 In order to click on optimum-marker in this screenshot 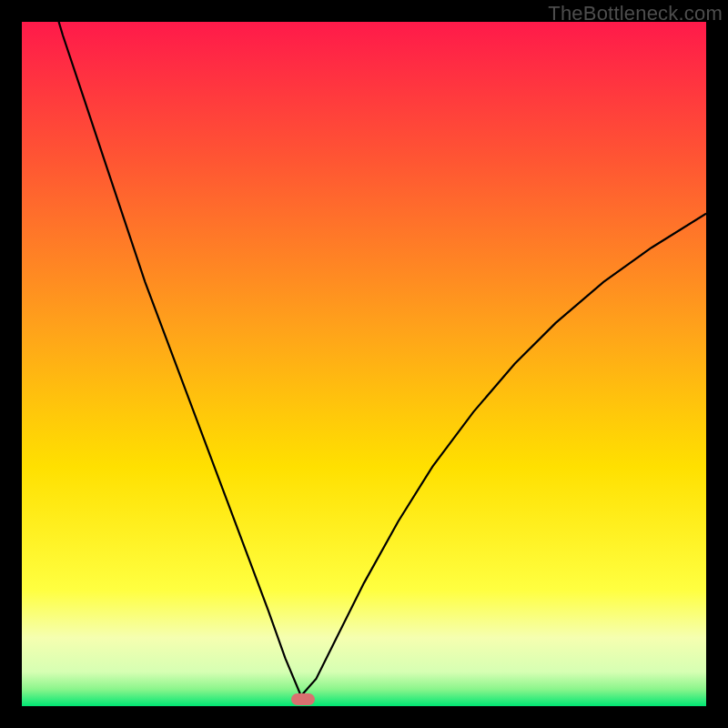, I will do `click(303, 699)`.